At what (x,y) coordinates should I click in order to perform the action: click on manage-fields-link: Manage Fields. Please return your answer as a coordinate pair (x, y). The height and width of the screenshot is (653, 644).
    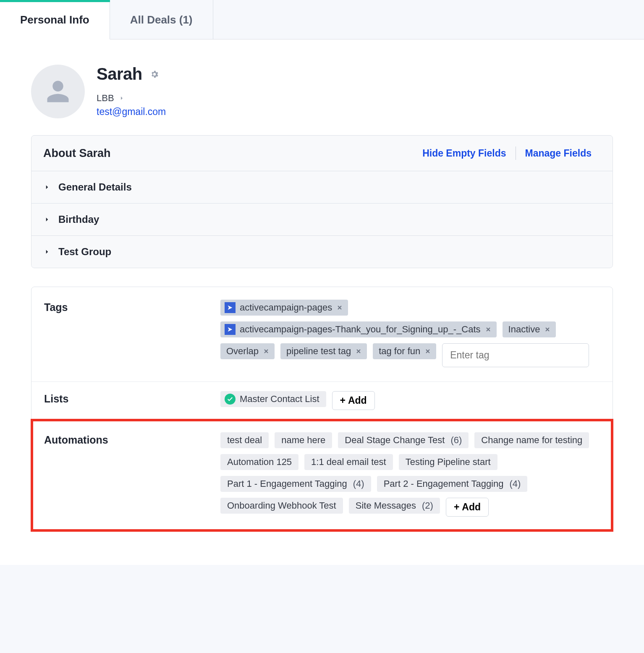
    Looking at the image, I should click on (558, 154).